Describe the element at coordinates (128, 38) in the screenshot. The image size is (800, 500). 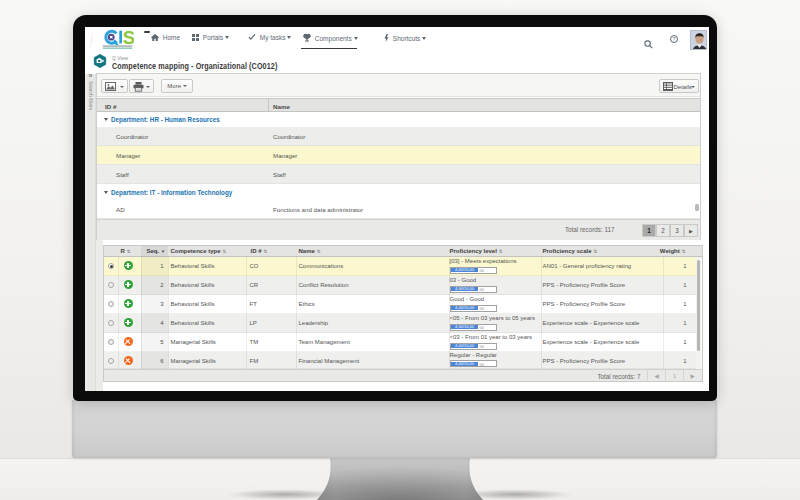
I see `svg-text: S` at that location.